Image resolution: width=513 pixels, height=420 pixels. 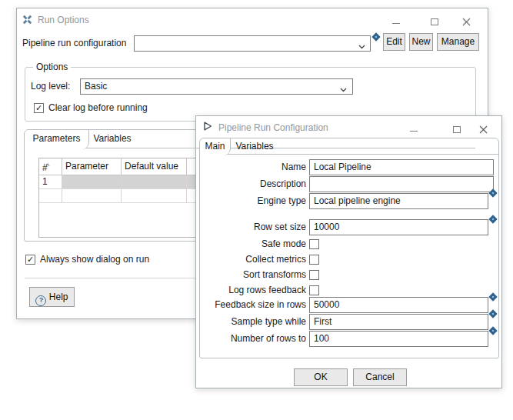 I want to click on sample-type-label: Sample type while, so click(x=253, y=322).